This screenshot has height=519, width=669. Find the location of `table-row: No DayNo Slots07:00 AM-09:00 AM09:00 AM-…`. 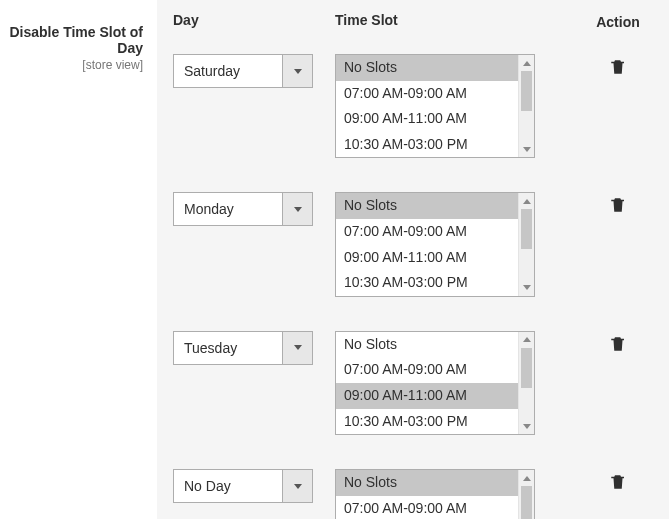

table-row: No DayNo Slots07:00 AM-09:00 AM09:00 AM-… is located at coordinates (413, 487).